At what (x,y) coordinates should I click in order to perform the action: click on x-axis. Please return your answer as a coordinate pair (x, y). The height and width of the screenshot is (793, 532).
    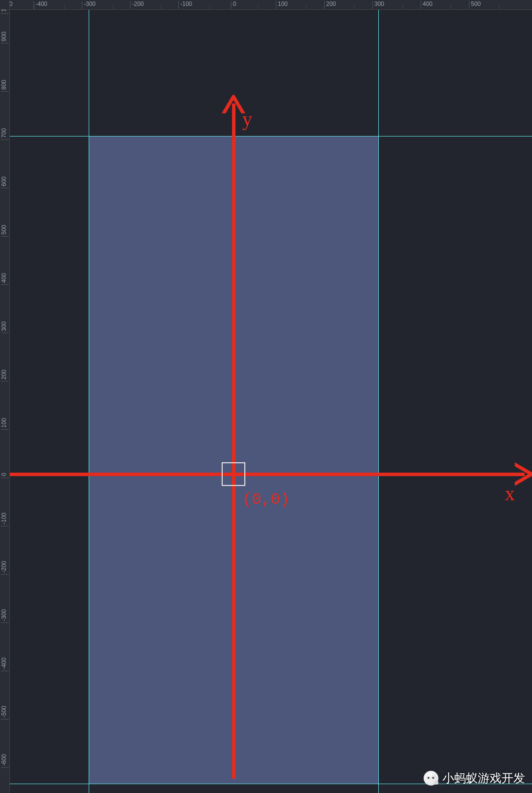
    Looking at the image, I should click on (267, 474).